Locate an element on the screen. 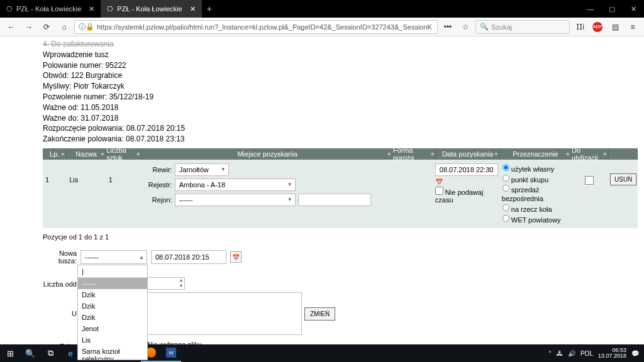  combo-nowa-tusza: ------ is located at coordinates (114, 257).